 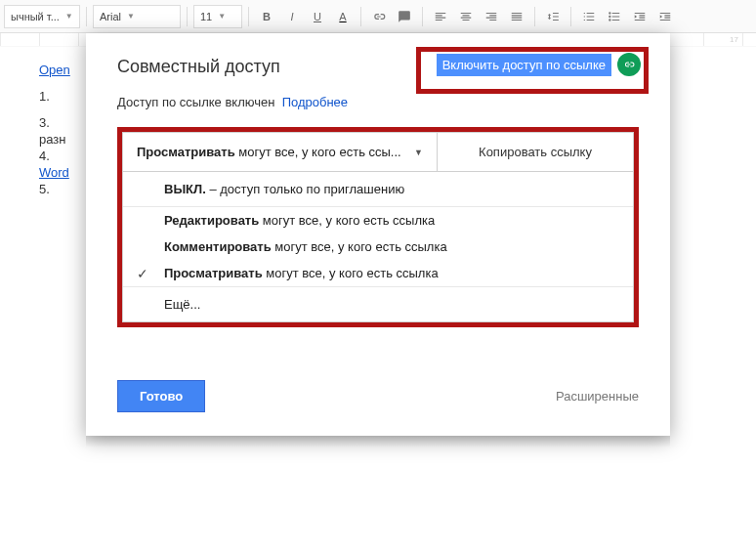 What do you see at coordinates (378, 274) in the screenshot?
I see `permission-option-view: ✓ Просматривать могут все, у кого есть с…` at bounding box center [378, 274].